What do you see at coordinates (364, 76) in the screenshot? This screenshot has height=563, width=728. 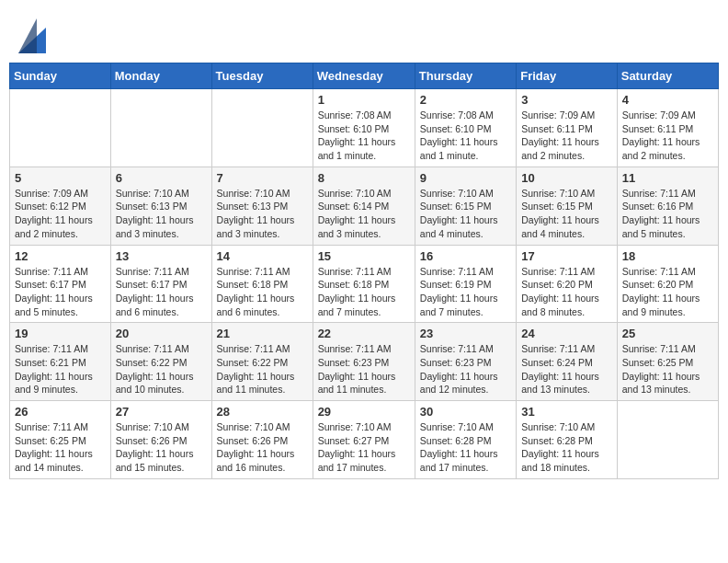 I see `weekday-header-wednesday: Wednesday` at bounding box center [364, 76].